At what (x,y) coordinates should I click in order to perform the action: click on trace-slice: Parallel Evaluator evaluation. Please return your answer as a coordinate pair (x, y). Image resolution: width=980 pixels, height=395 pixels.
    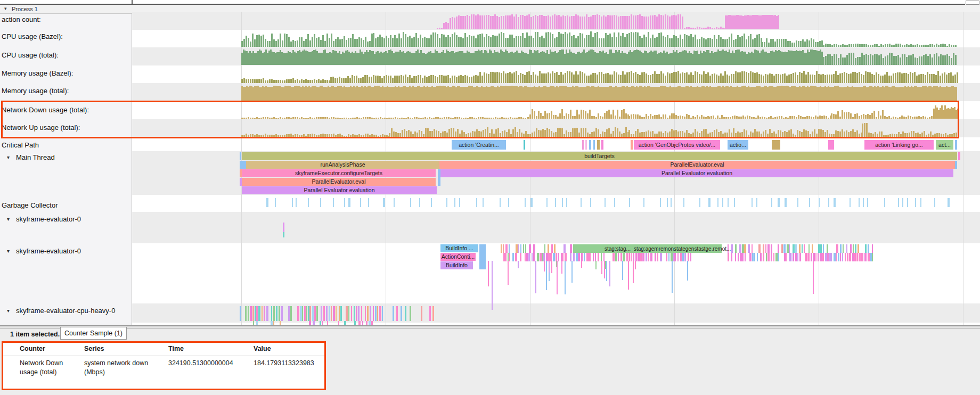
    Looking at the image, I should click on (697, 174).